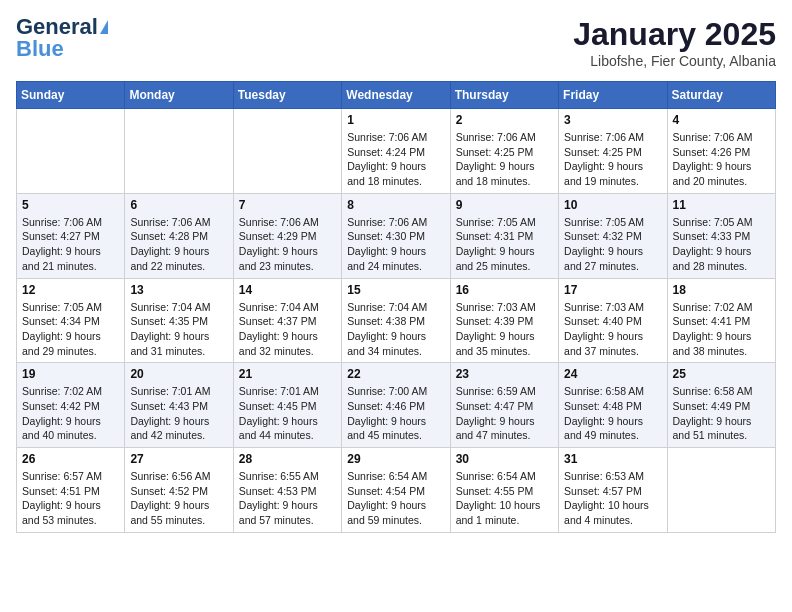 This screenshot has height=612, width=792. What do you see at coordinates (178, 330) in the screenshot?
I see `day-info: Sunrise: 7:04 AMSunset: 4:35 PMDaylight:…` at bounding box center [178, 330].